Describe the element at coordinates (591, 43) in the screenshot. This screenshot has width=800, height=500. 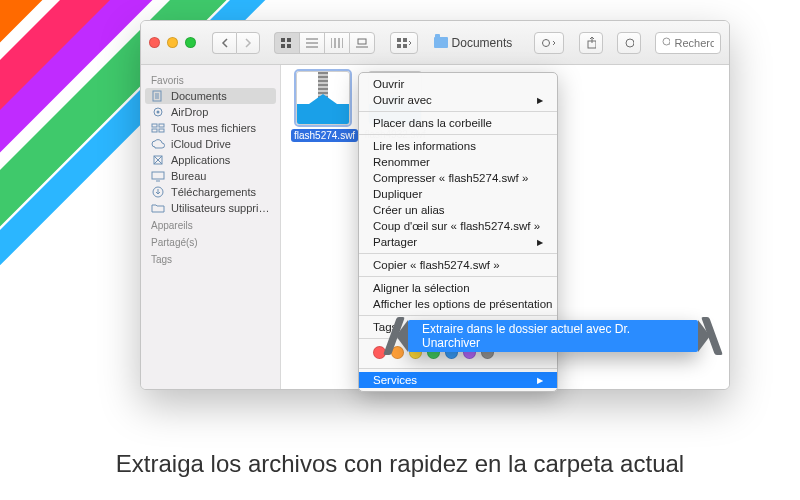
I see `share-button` at that location.